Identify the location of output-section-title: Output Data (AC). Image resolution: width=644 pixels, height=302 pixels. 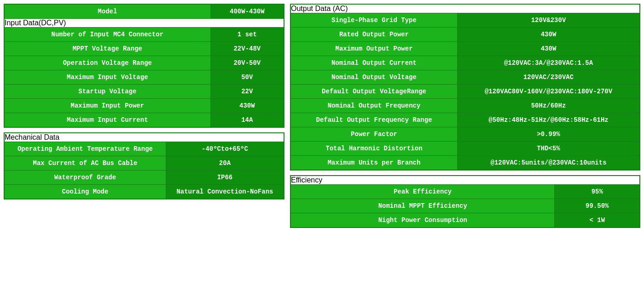
(465, 9).